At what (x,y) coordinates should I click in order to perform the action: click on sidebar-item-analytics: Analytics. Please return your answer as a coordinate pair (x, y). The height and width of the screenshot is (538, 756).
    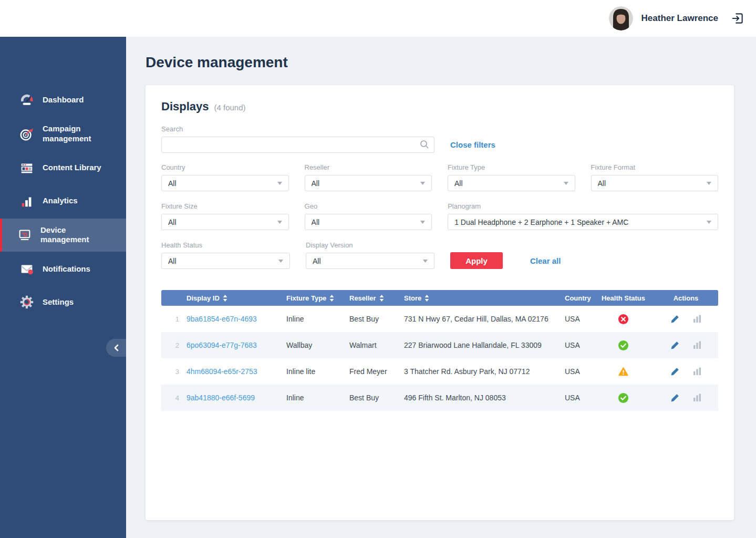
    Looking at the image, I should click on (63, 201).